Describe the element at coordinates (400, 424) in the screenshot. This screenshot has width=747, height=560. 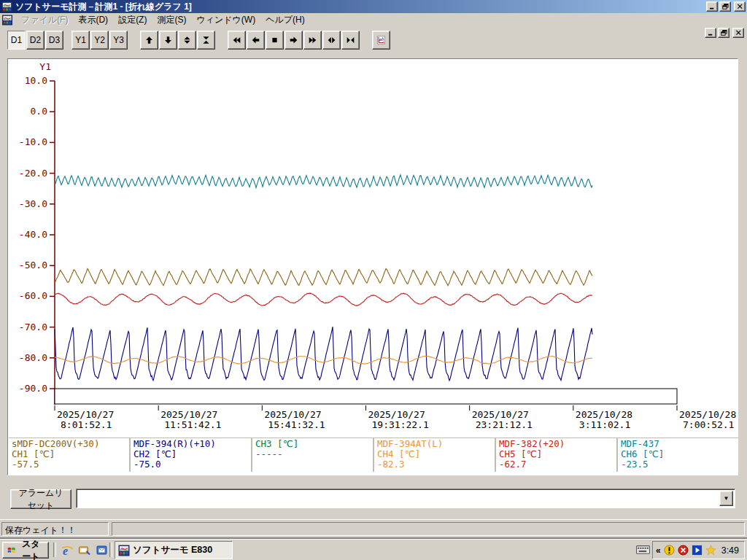
I see `svg-text: 19:31:22.1` at that location.